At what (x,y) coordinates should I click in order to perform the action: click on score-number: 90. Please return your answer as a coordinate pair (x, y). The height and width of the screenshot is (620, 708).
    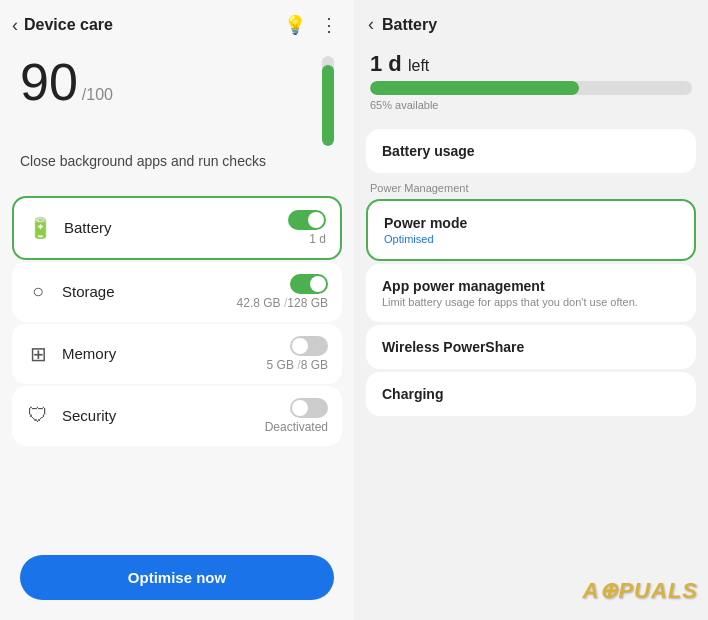
    Looking at the image, I should click on (49, 82).